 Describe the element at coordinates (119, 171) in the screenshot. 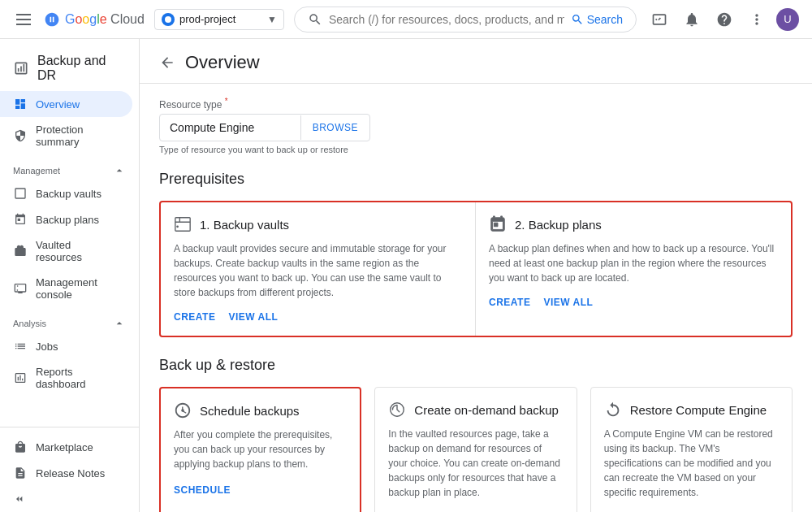

I see `management-collapse-icon` at that location.